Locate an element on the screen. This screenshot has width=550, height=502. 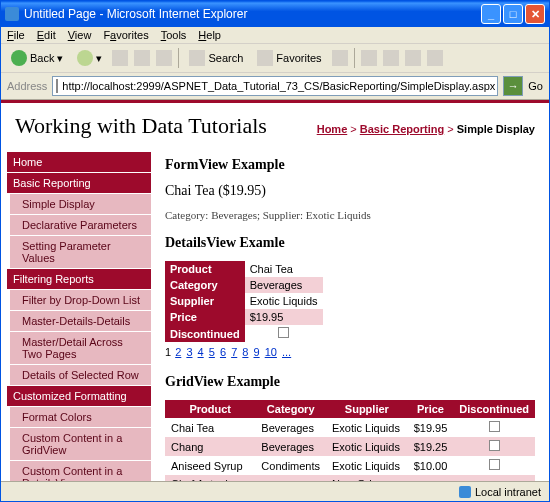
sidebar-item: Declarative Parameters is located at coordinates (79, 225).